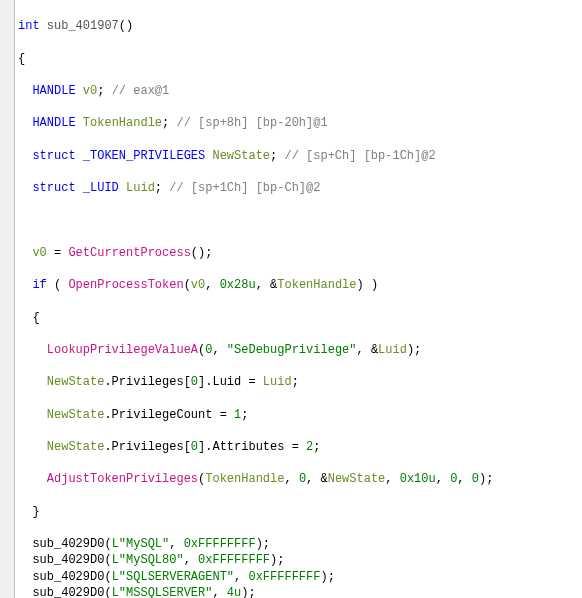 The width and height of the screenshot is (582, 598). What do you see at coordinates (300, 220) in the screenshot?
I see `blank` at bounding box center [300, 220].